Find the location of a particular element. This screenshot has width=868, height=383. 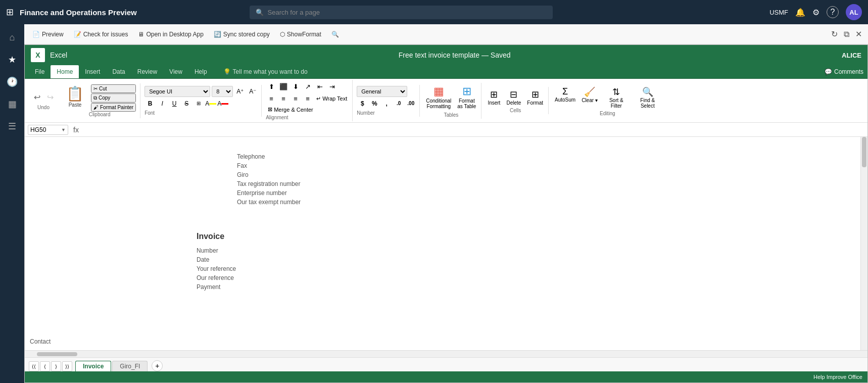

ribbon-toolbar: ↩ ↪ Undo 📋 Paste ✂ Cut is located at coordinates (446, 101).